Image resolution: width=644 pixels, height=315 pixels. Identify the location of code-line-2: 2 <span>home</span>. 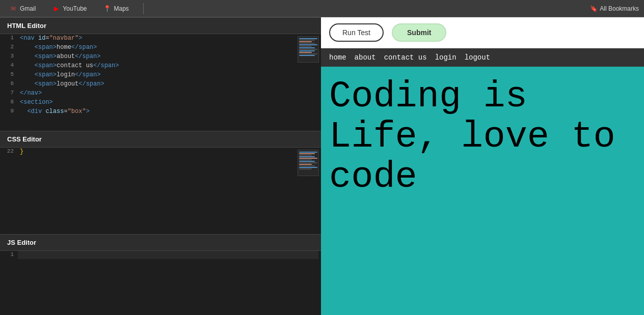
(160, 48).